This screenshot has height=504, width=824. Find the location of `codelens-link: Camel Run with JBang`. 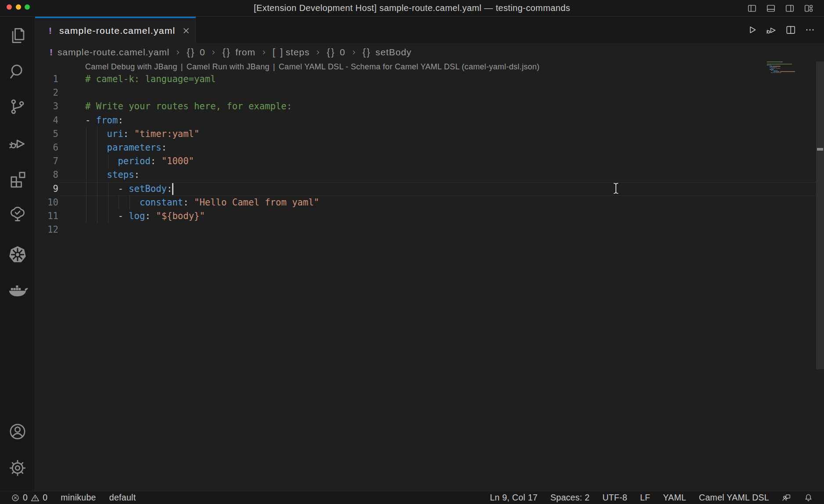

codelens-link: Camel Run with JBang is located at coordinates (228, 67).